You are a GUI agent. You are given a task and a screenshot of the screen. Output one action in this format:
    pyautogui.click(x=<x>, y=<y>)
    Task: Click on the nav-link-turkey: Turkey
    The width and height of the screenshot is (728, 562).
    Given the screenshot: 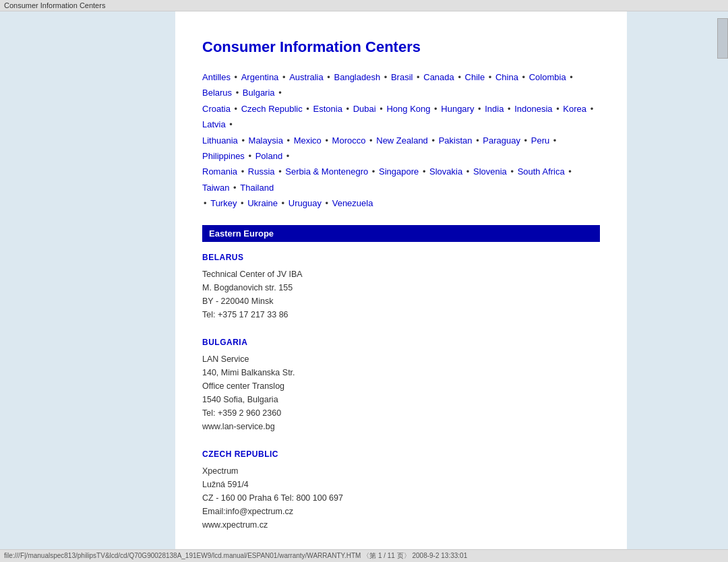 What is the action you would take?
    pyautogui.click(x=224, y=204)
    